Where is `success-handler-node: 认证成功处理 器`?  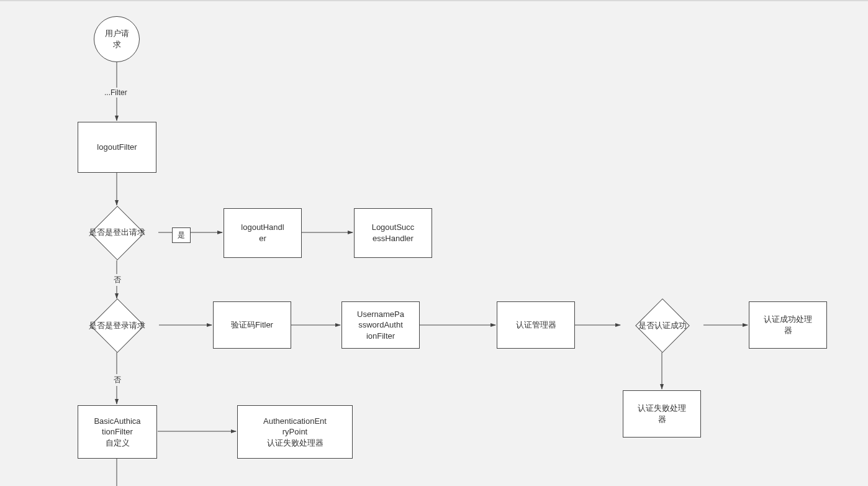
success-handler-node: 认证成功处理 器 is located at coordinates (788, 325).